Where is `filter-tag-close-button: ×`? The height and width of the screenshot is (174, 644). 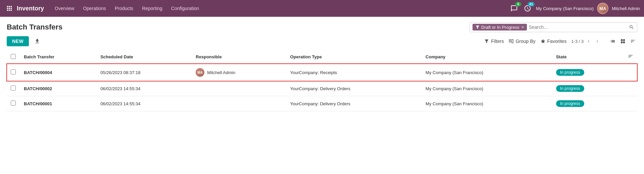
filter-tag-close-button: × is located at coordinates (523, 27).